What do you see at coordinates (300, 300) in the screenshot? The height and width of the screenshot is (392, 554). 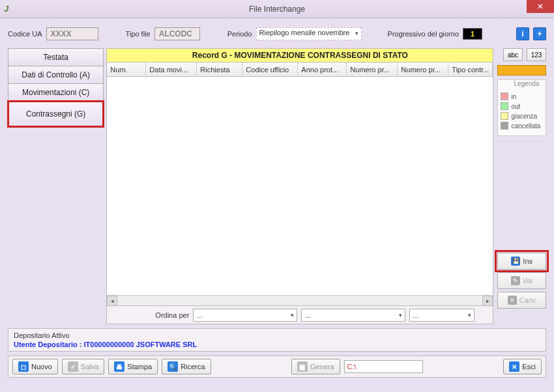 I see `horizontal-scrollbar: ◂ ▸` at bounding box center [300, 300].